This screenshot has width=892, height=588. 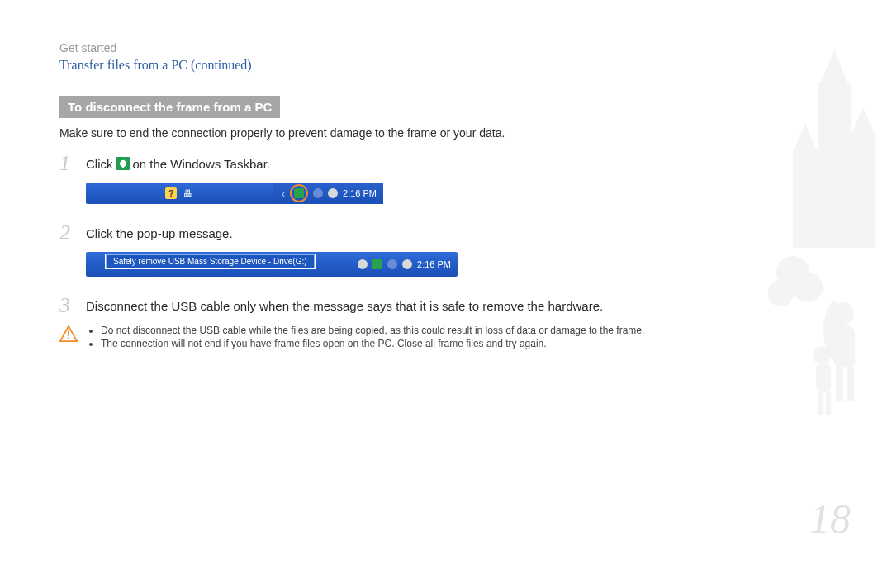 What do you see at coordinates (329, 193) in the screenshot?
I see `system-tray: ‹ 2:16 PM` at bounding box center [329, 193].